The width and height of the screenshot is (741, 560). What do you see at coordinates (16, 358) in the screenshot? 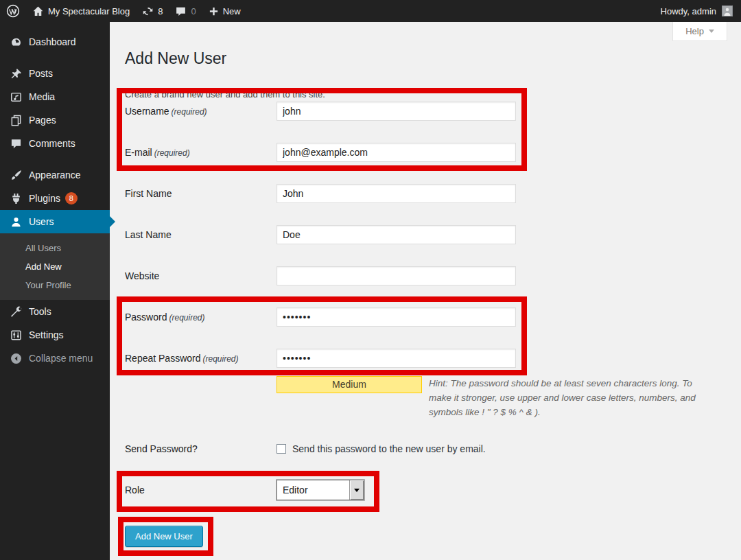
I see `collapse-arrow-icon` at bounding box center [16, 358].